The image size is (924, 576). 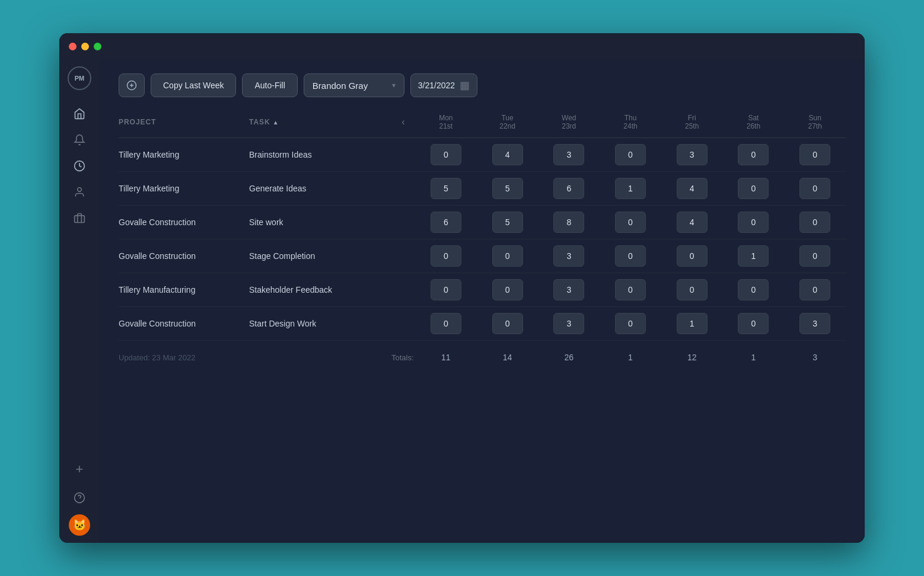 What do you see at coordinates (446, 122) in the screenshot?
I see `day-header-mon: Mon 21st` at bounding box center [446, 122].